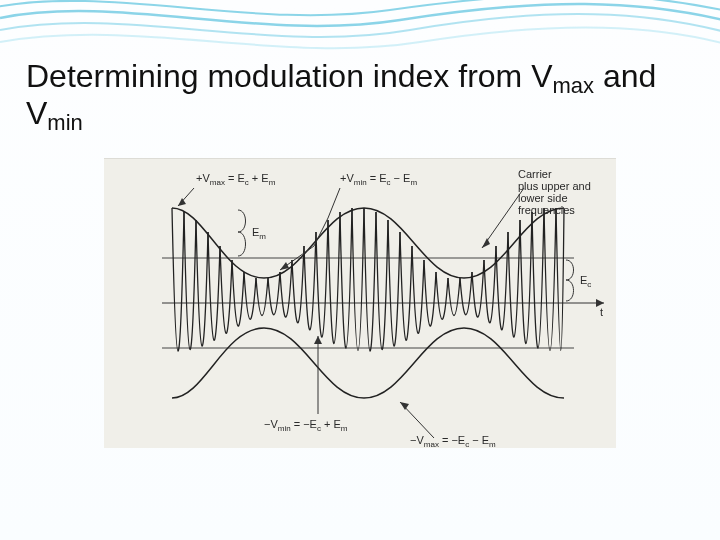 Image resolution: width=720 pixels, height=540 pixels. Describe the element at coordinates (289, 76) in the screenshot. I see `title-part1: Determining modulation index from V` at that location.